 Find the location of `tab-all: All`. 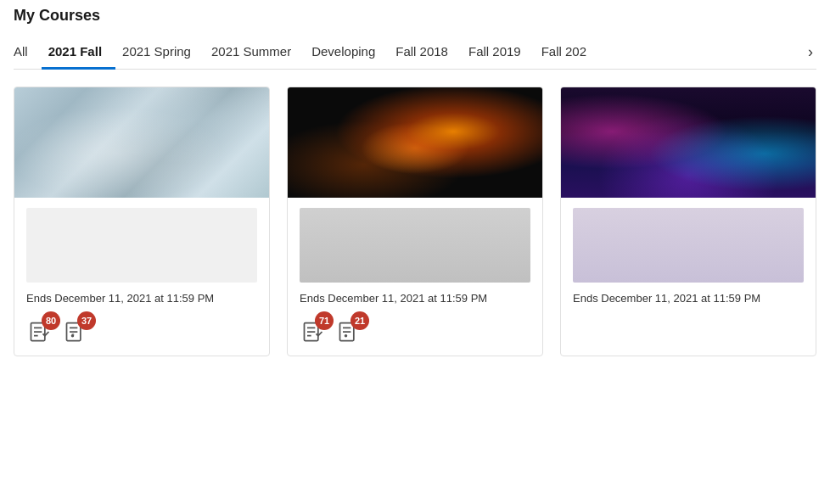

tab-all: All is located at coordinates (27, 53).